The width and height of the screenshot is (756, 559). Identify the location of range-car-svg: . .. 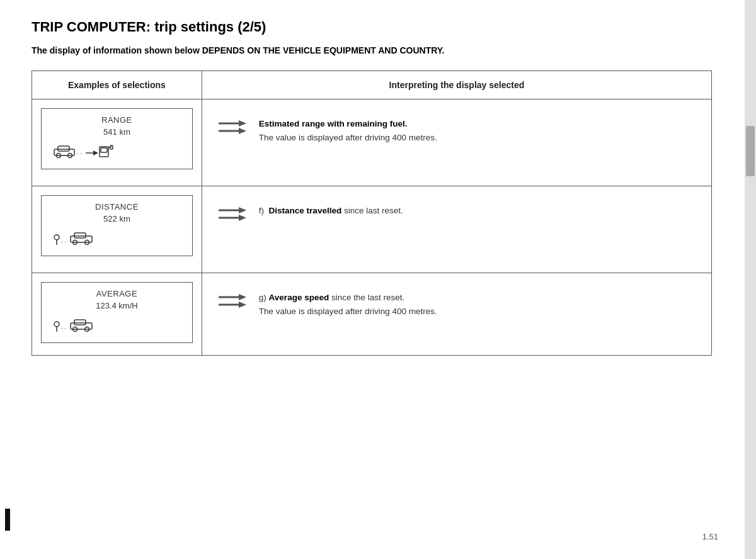
(84, 150).